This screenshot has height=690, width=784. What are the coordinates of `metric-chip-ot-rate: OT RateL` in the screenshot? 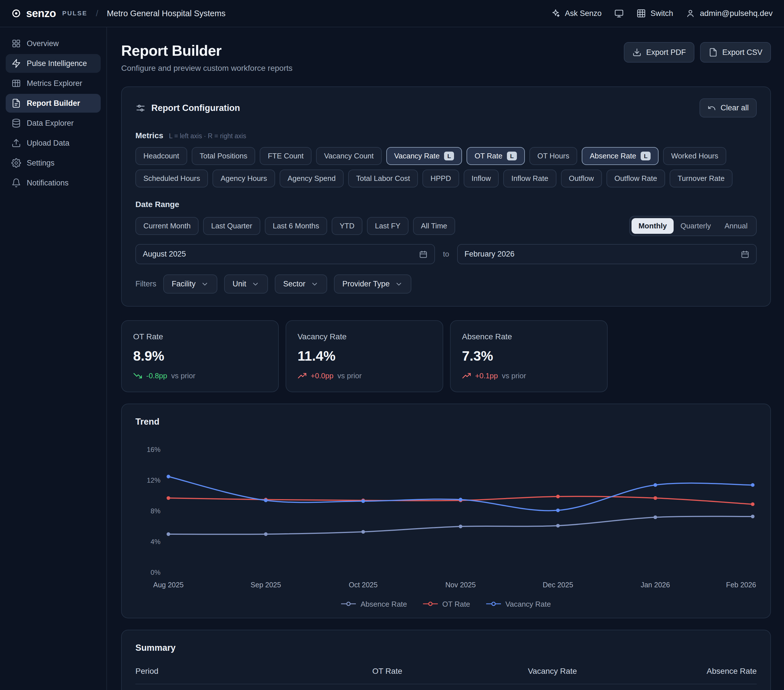 It's located at (496, 156).